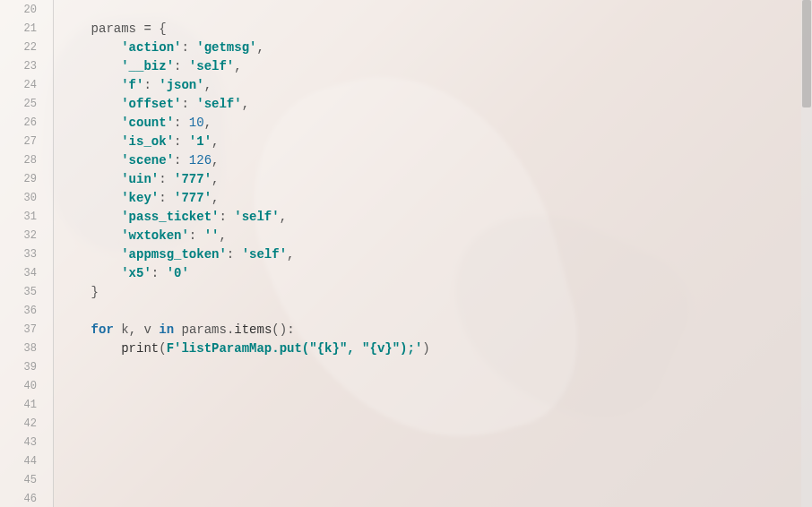  Describe the element at coordinates (212, 236) in the screenshot. I see `token-str: ''` at that location.